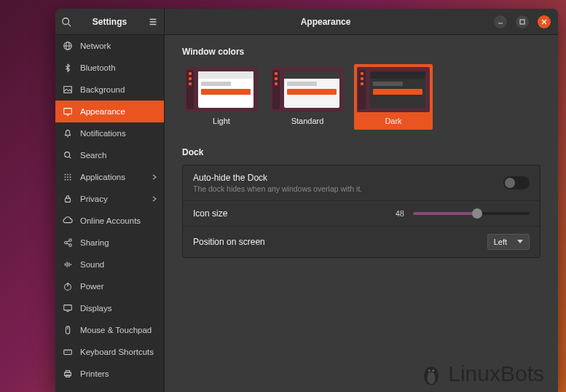 The width and height of the screenshot is (566, 392). Describe the element at coordinates (221, 90) in the screenshot. I see `theme-light-thumb` at that location.